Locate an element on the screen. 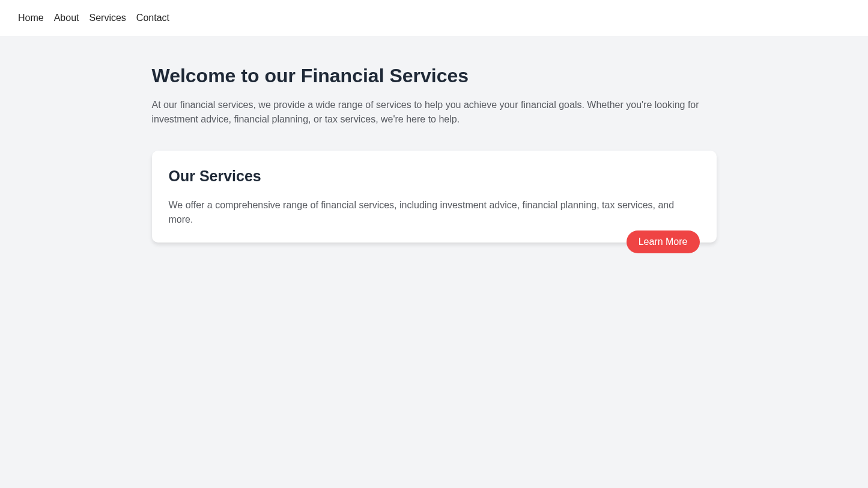  services-card: Our Services We offer a comprehensive ra… is located at coordinates (434, 197).